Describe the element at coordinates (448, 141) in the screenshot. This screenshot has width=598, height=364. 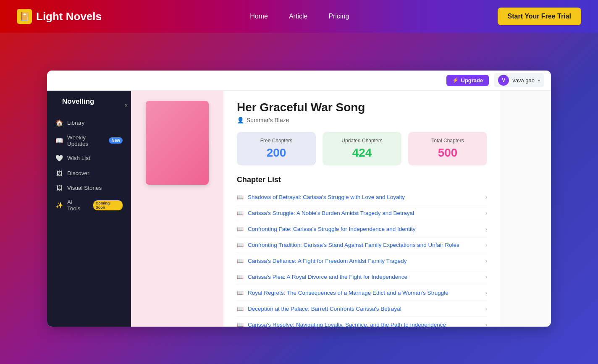
I see `stat-label-total: Total Chapters` at that location.